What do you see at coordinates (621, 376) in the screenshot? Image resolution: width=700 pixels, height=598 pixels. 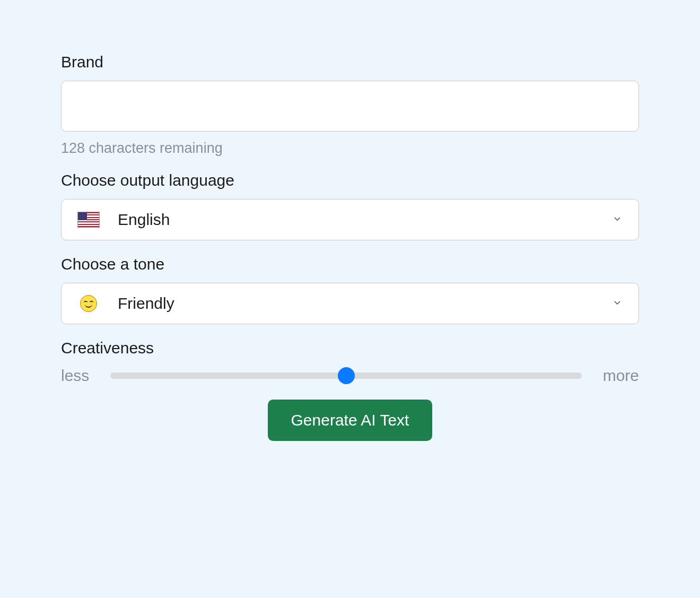 I see `slider-max-label: more` at bounding box center [621, 376].